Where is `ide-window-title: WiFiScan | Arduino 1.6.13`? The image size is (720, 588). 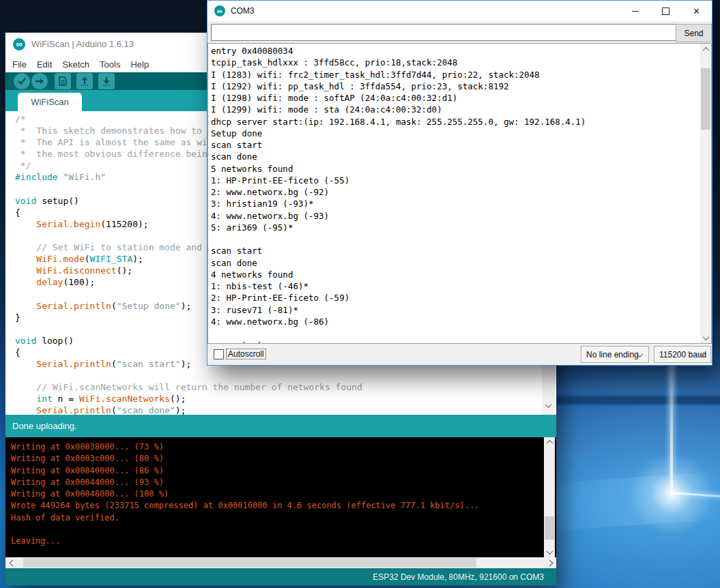
ide-window-title: WiFiScan | Arduino 1.6.13 is located at coordinates (83, 44).